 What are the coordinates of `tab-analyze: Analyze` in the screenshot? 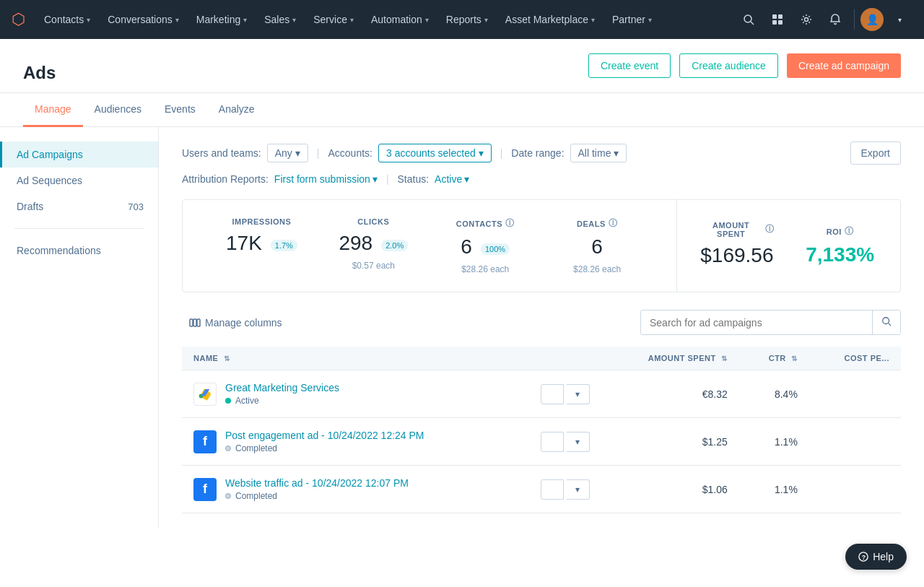 It's located at (237, 110).